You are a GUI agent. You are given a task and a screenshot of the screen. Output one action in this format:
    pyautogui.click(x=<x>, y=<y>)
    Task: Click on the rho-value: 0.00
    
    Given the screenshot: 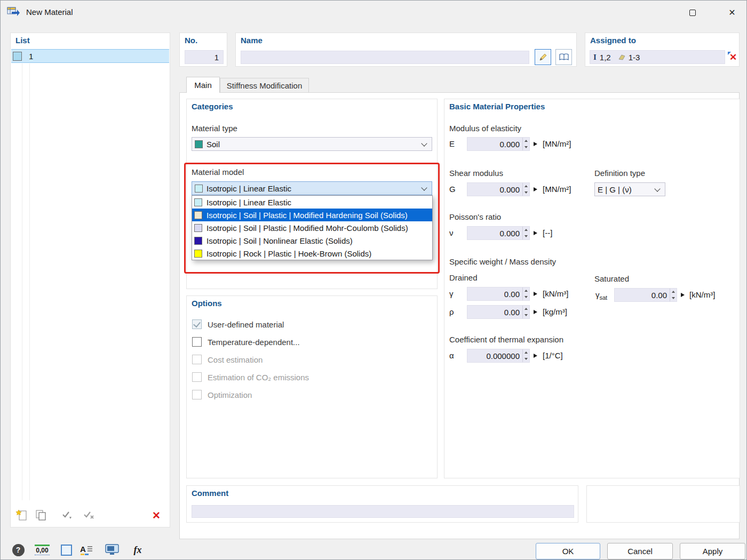 What is the action you would take?
    pyautogui.click(x=495, y=312)
    